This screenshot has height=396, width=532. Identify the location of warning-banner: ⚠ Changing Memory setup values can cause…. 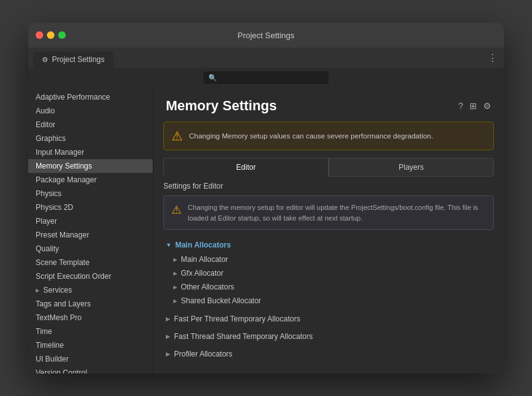
(329, 136).